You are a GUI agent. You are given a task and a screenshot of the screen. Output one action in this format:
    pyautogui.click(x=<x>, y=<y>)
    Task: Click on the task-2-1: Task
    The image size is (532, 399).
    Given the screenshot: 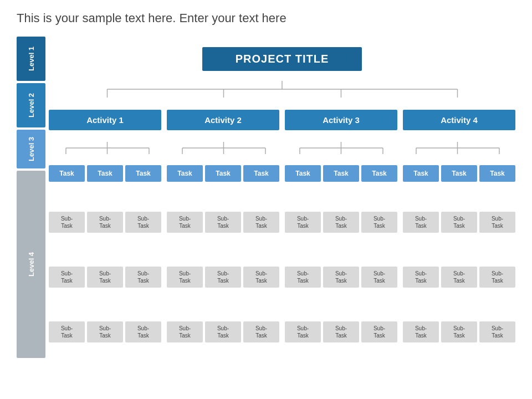 What is the action you would take?
    pyautogui.click(x=185, y=173)
    